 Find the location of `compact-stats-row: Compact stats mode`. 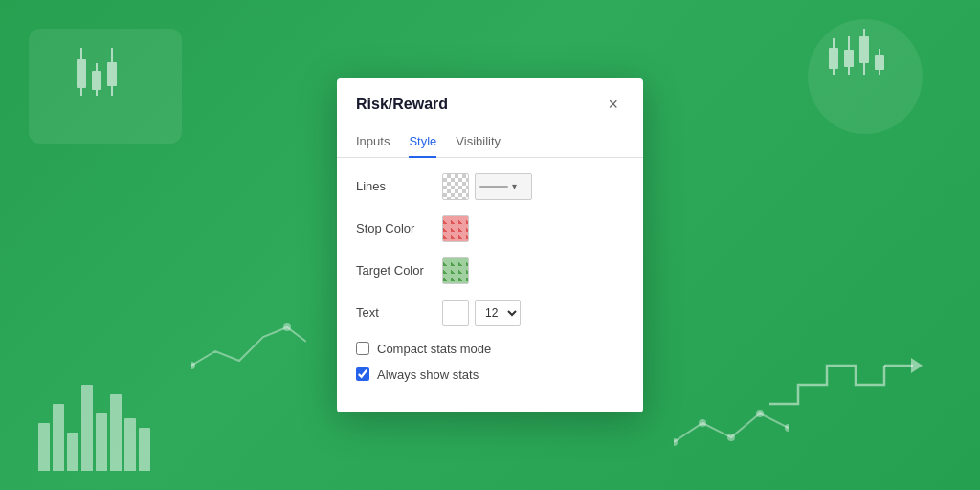

compact-stats-row: Compact stats mode is located at coordinates (490, 348).